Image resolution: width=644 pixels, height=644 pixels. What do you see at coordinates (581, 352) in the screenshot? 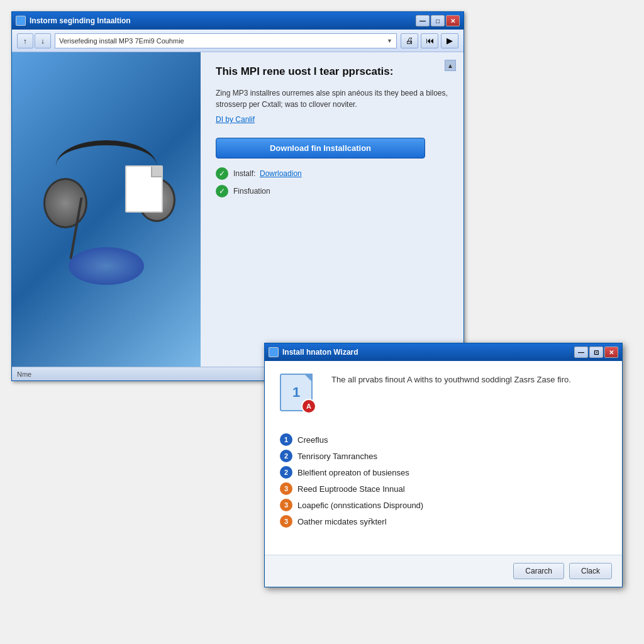
I see `window2-minimize: —` at bounding box center [581, 352].